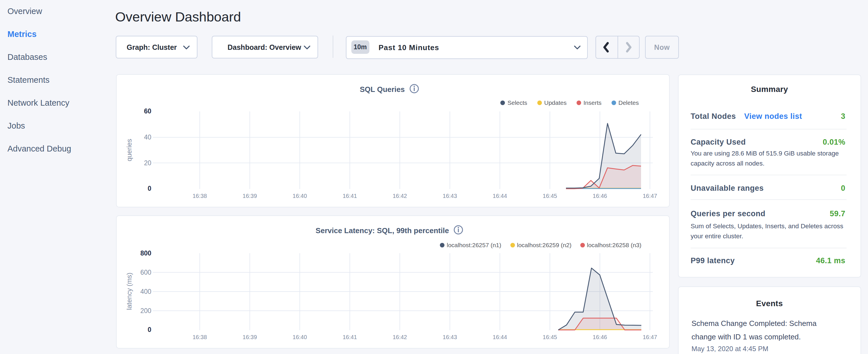 Image resolution: width=868 pixels, height=354 pixels. Describe the element at coordinates (146, 272) in the screenshot. I see `svg-text: 600` at that location.